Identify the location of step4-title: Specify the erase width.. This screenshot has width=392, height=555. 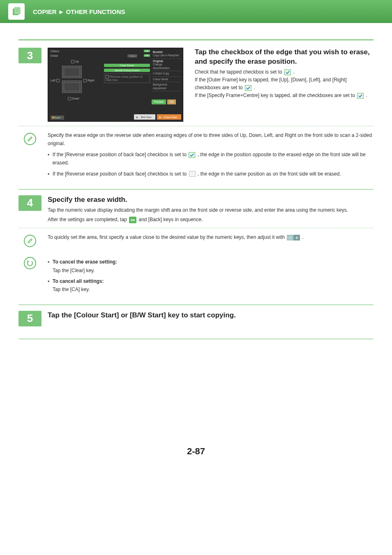
(210, 200).